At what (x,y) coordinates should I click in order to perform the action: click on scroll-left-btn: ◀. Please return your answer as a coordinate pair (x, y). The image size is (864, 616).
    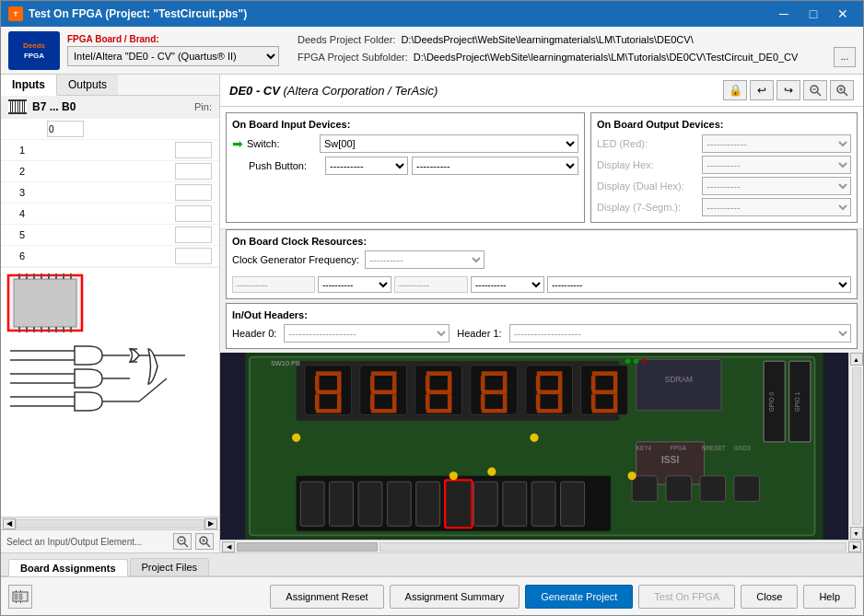
    Looking at the image, I should click on (9, 524).